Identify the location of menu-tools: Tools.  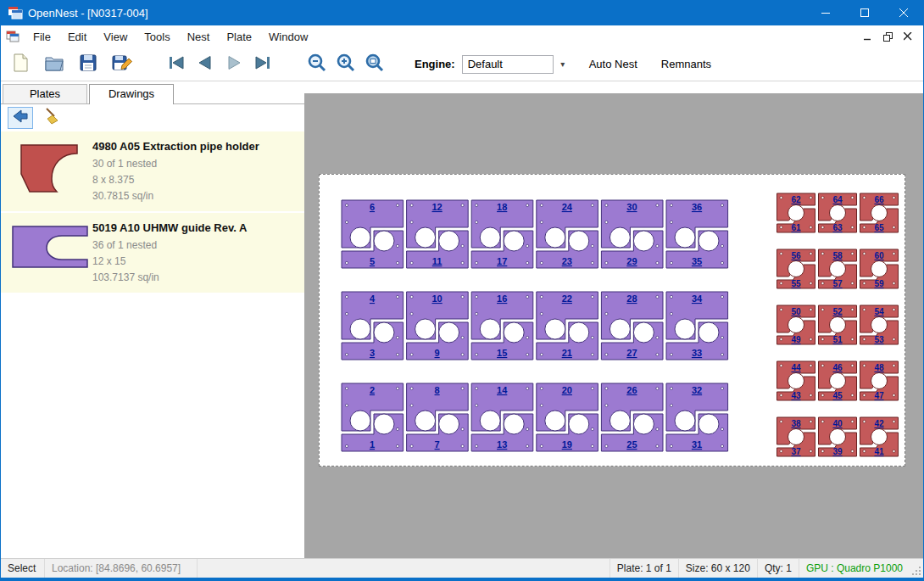
(157, 37).